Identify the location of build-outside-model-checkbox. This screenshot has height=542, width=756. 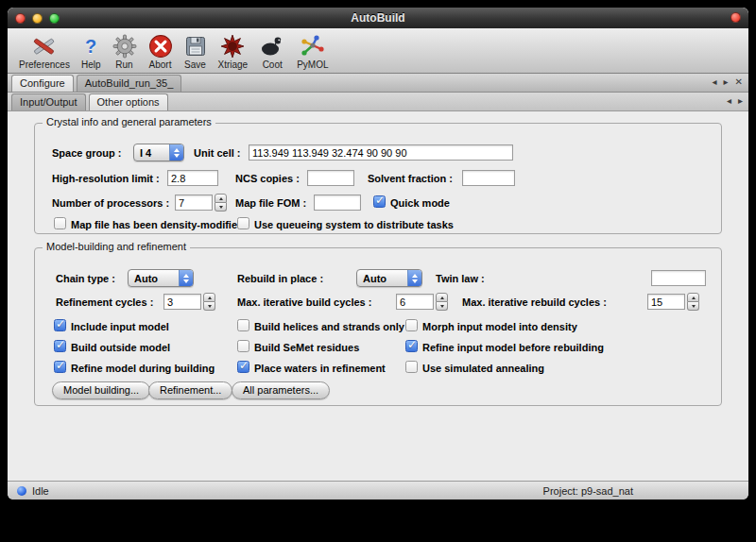
(60, 346).